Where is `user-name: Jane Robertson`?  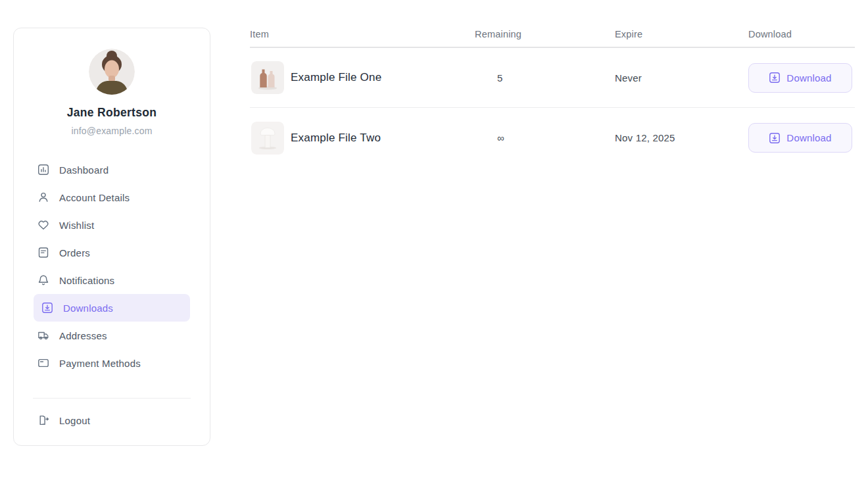 user-name: Jane Robertson is located at coordinates (112, 113).